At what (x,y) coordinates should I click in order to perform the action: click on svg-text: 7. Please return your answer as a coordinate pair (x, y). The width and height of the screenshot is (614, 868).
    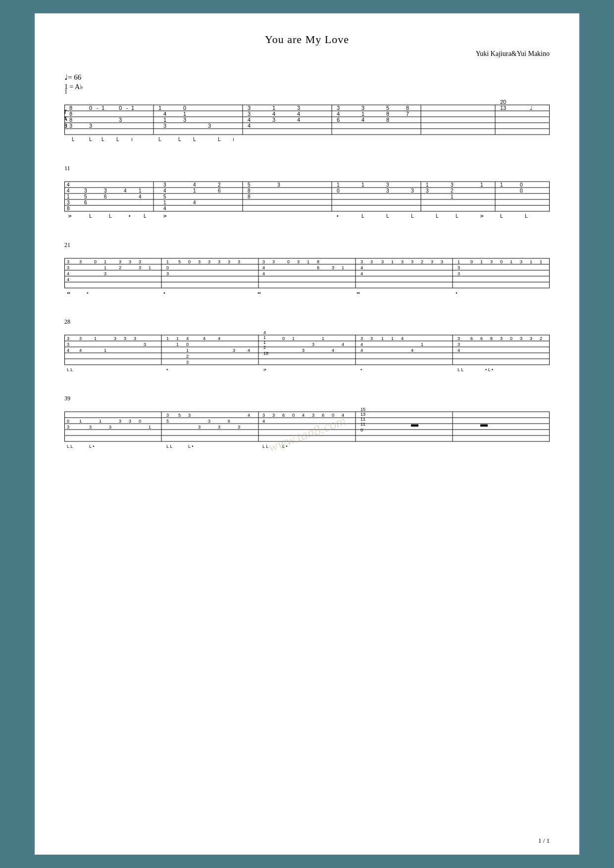
    Looking at the image, I should click on (408, 114).